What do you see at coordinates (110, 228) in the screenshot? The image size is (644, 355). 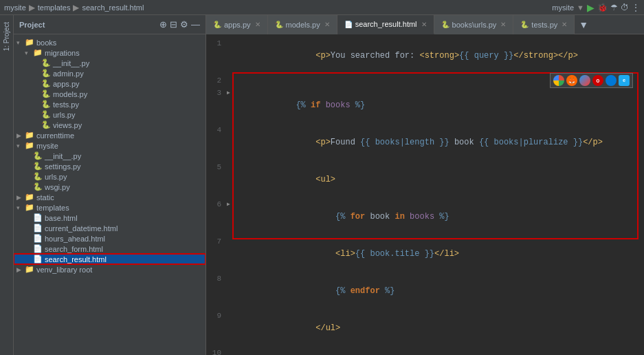 I see `tree-item-current-datetime: 📄 current_datetime.html` at bounding box center [110, 228].